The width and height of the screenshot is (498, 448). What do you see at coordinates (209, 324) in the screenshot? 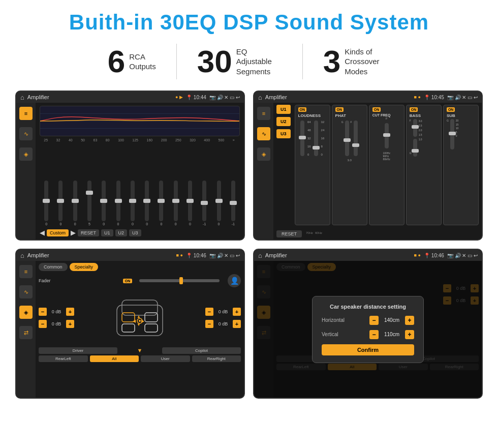
I see `right-bottom-minus-btn: −` at bounding box center [209, 324].